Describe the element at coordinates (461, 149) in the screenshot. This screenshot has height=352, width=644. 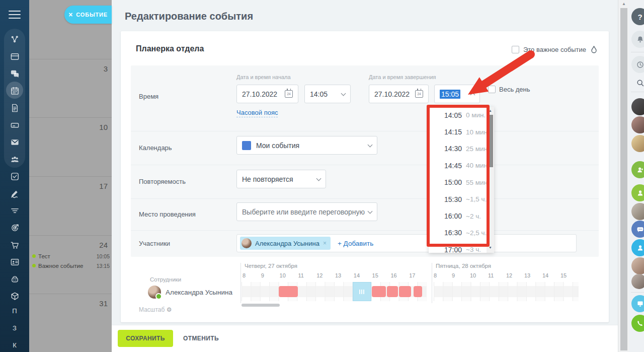
I see `time-option: 14:3025 мин.` at that location.